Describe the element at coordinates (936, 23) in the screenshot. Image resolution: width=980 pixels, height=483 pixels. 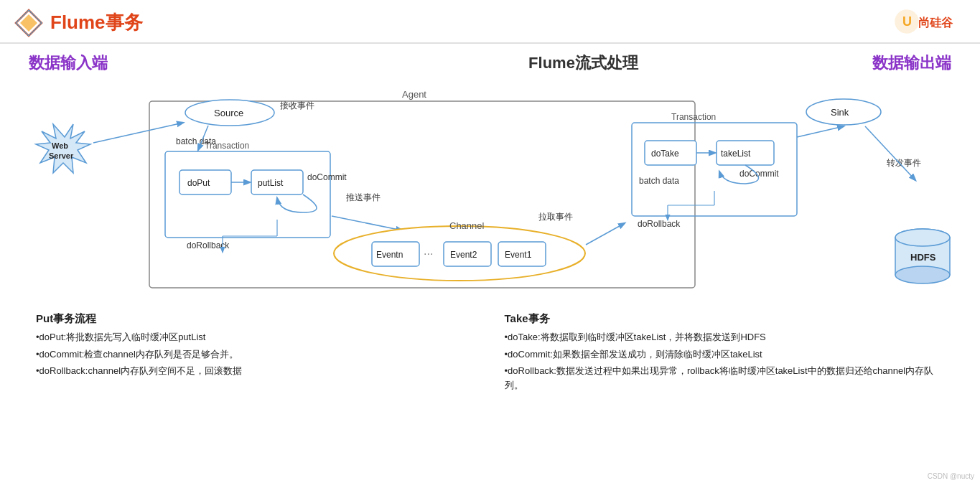
I see `svg-text: 尚硅谷` at that location.